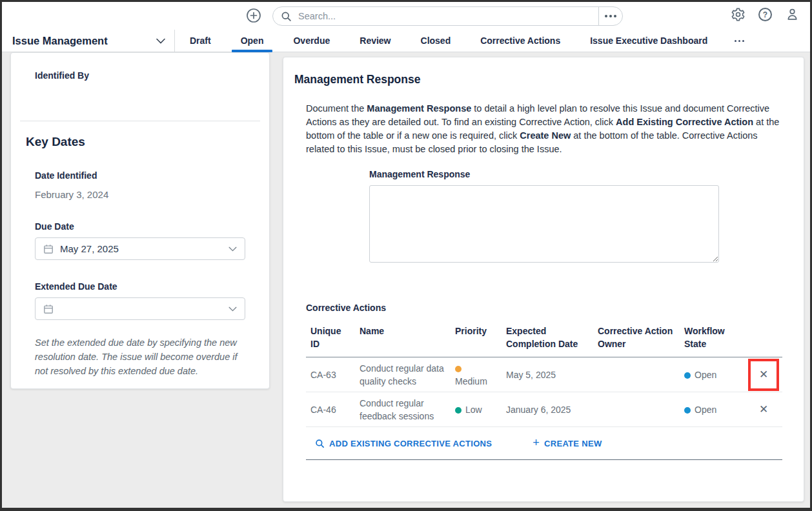 The height and width of the screenshot is (511, 812). Describe the element at coordinates (252, 41) in the screenshot. I see `tab-open: Open` at that location.